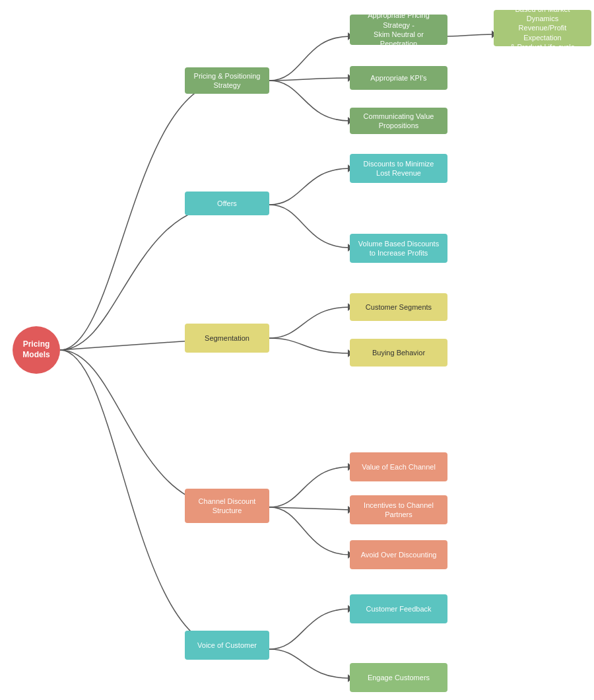  What do you see at coordinates (399, 29) in the screenshot?
I see `appropriate-pricing-label: Appropriate Pricing Strategy -Skim Neutr…` at bounding box center [399, 29].